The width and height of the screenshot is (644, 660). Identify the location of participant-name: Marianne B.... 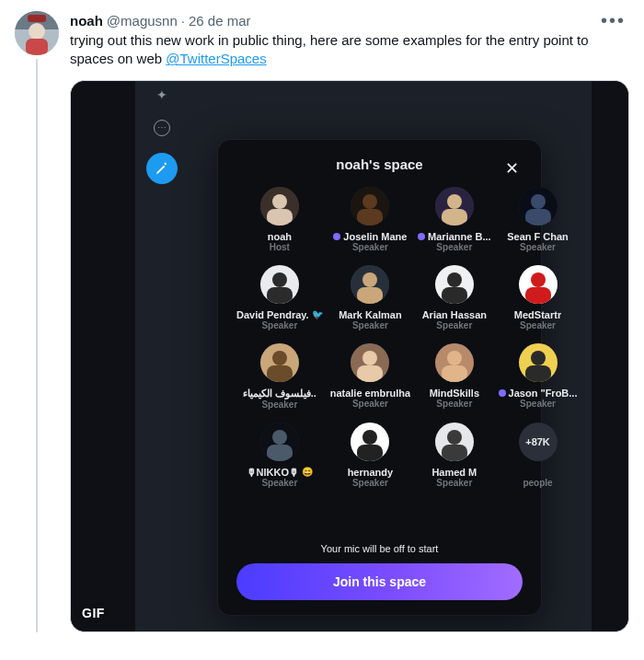
(454, 237).